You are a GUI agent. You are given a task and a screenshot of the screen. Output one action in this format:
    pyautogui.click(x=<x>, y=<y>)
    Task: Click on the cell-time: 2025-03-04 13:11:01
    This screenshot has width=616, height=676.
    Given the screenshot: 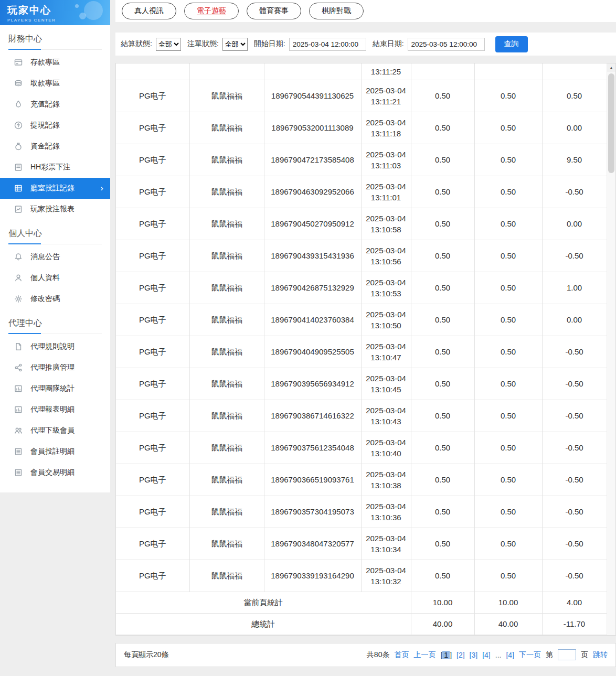 What is the action you would take?
    pyautogui.click(x=386, y=192)
    